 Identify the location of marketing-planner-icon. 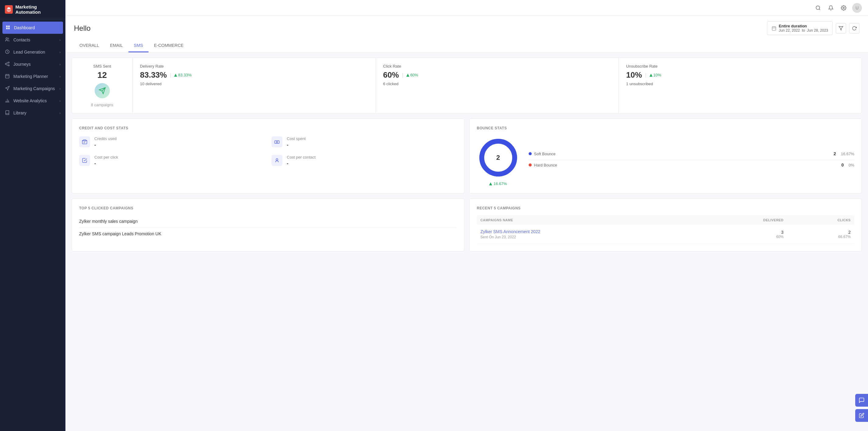
(7, 76).